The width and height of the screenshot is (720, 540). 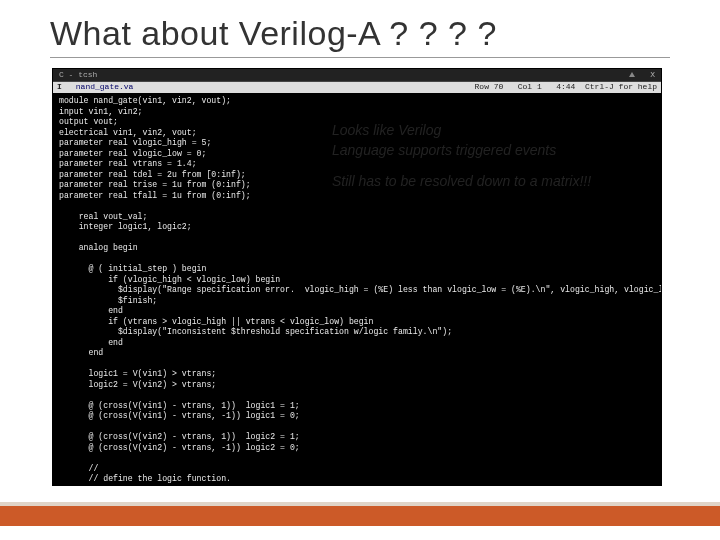 What do you see at coordinates (632, 74) in the screenshot?
I see `maximize-icon` at bounding box center [632, 74].